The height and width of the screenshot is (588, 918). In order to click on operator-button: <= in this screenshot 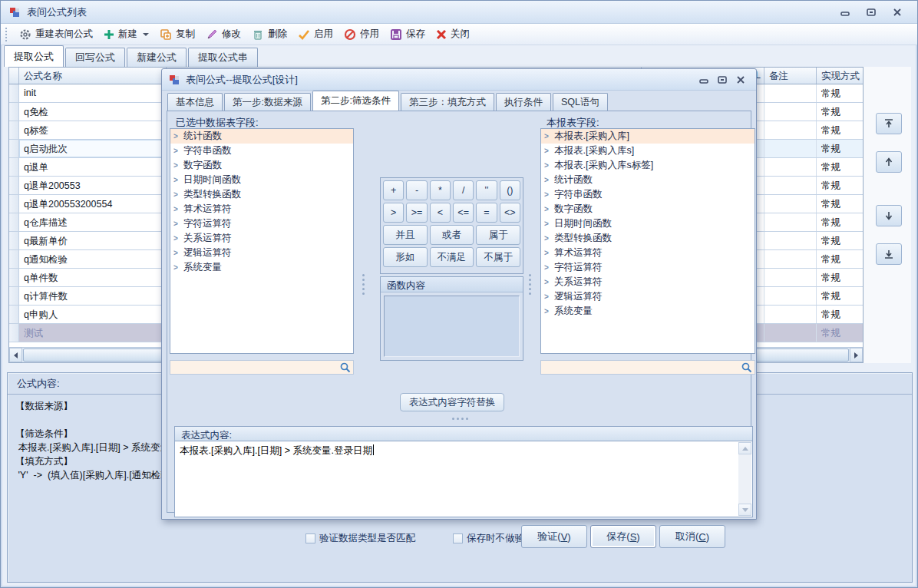, I will do `click(464, 213)`.